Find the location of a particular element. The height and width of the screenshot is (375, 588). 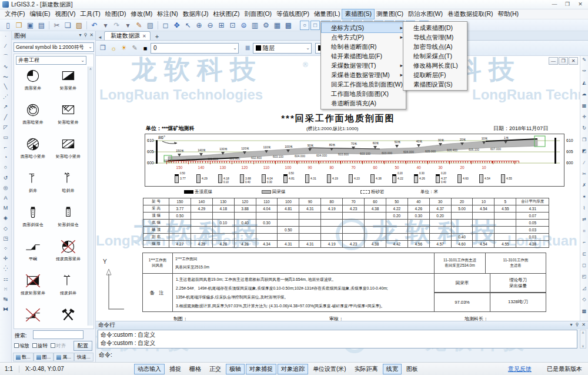

toggle-单位设置(米): 单位设置(米) is located at coordinates (329, 369).